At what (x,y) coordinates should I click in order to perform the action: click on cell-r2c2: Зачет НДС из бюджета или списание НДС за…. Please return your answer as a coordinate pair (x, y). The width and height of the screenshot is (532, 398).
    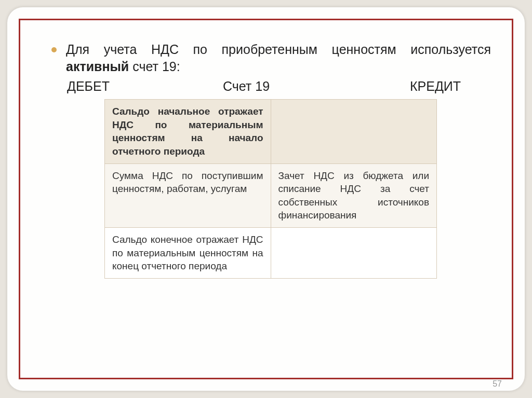
    Looking at the image, I should click on (354, 196).